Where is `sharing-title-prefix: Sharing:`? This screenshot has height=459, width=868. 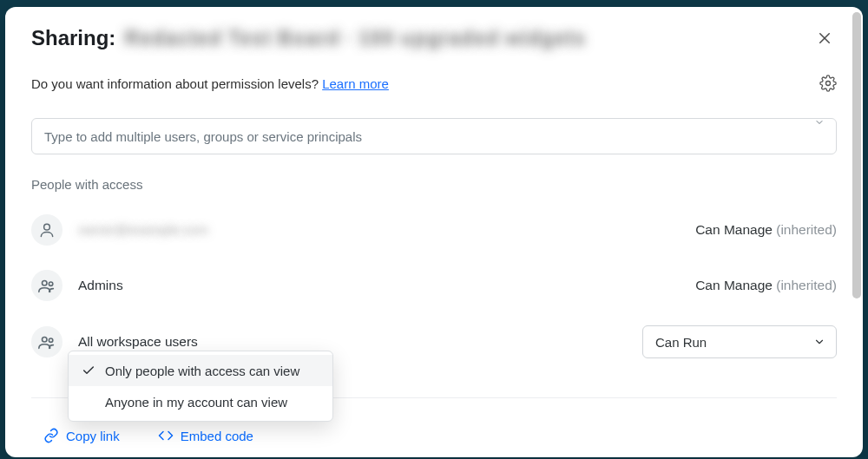
sharing-title-prefix: Sharing: is located at coordinates (73, 38).